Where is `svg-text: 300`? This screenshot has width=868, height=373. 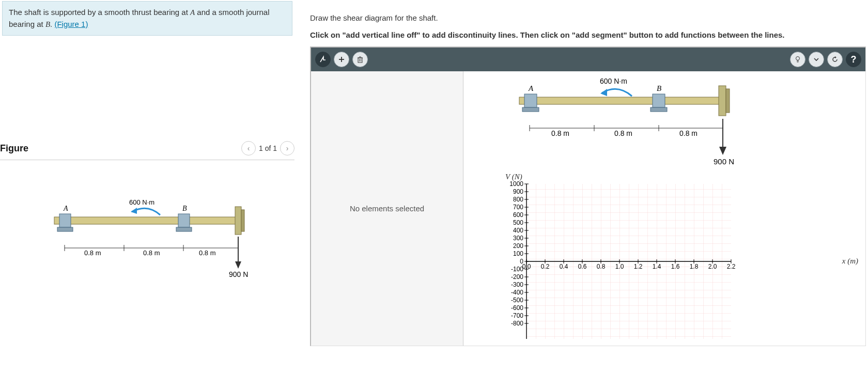 svg-text: 300 is located at coordinates (518, 238).